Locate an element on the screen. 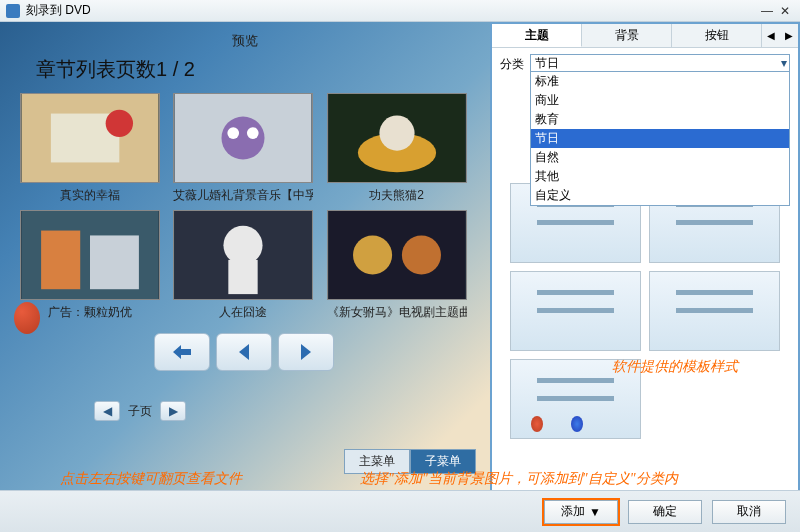 The width and height of the screenshot is (800, 532). chapter-thumb: 艾薇儿婚礼背景音乐【中孚 is located at coordinates (243, 148).